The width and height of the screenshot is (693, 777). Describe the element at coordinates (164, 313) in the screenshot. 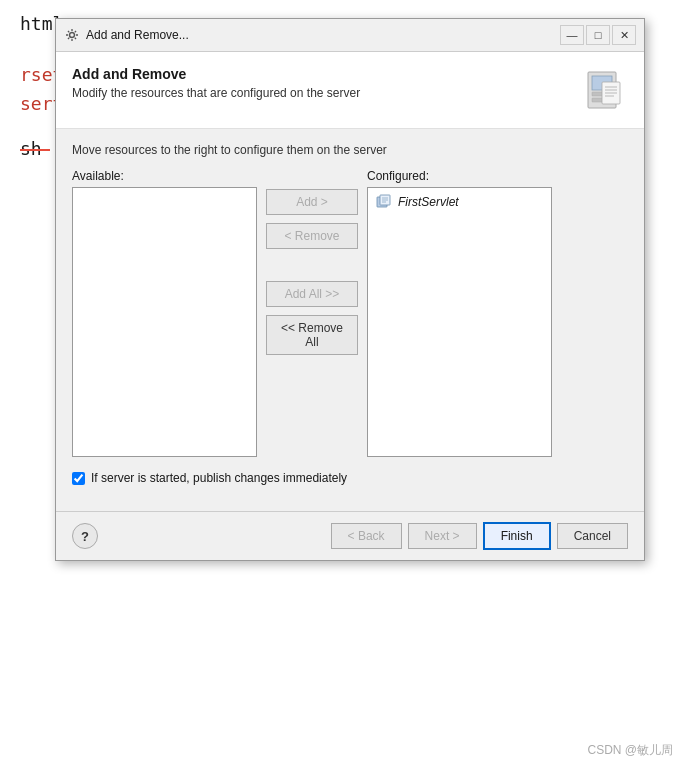

I see `available-list-column: Available:` at that location.